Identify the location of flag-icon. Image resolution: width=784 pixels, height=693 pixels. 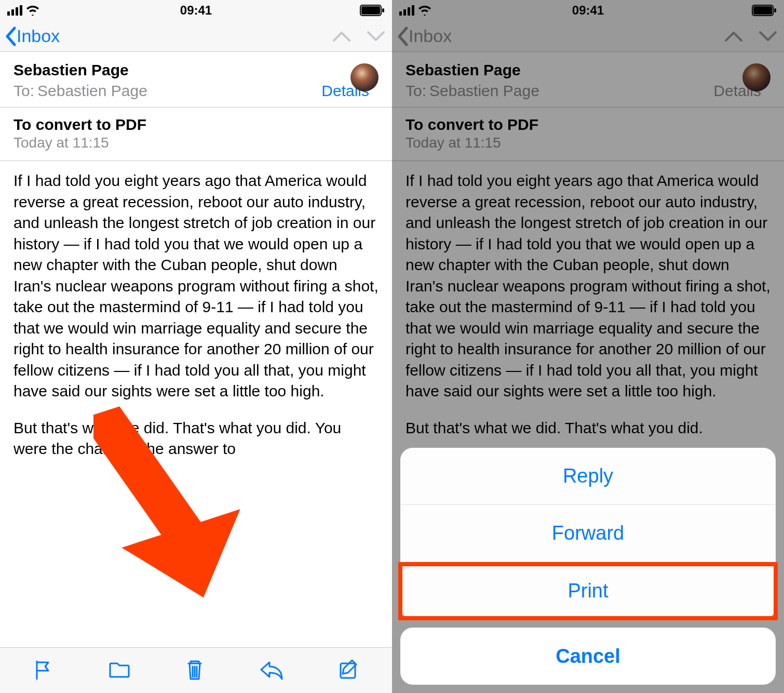
(43, 670).